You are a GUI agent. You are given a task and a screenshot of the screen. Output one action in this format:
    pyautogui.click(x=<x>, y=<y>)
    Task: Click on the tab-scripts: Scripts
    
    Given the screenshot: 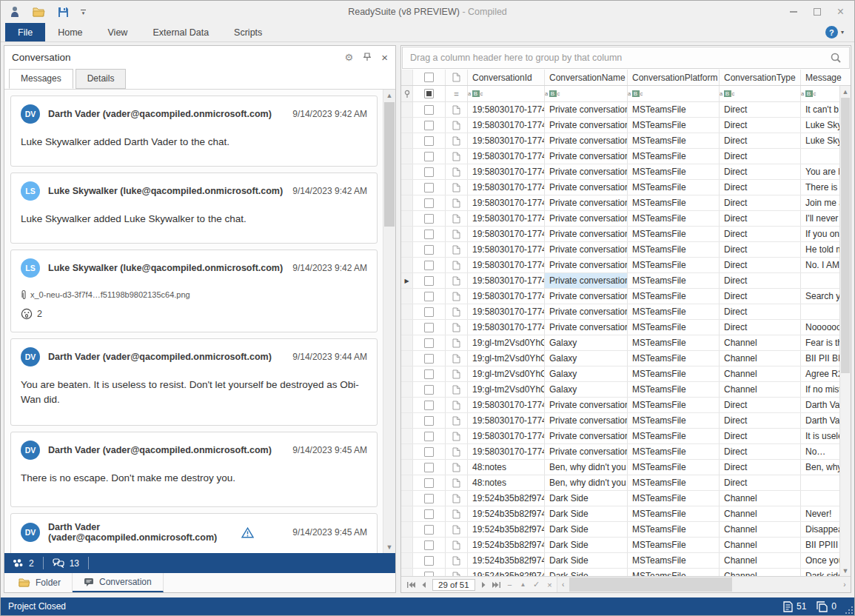 What is the action you would take?
    pyautogui.click(x=248, y=33)
    